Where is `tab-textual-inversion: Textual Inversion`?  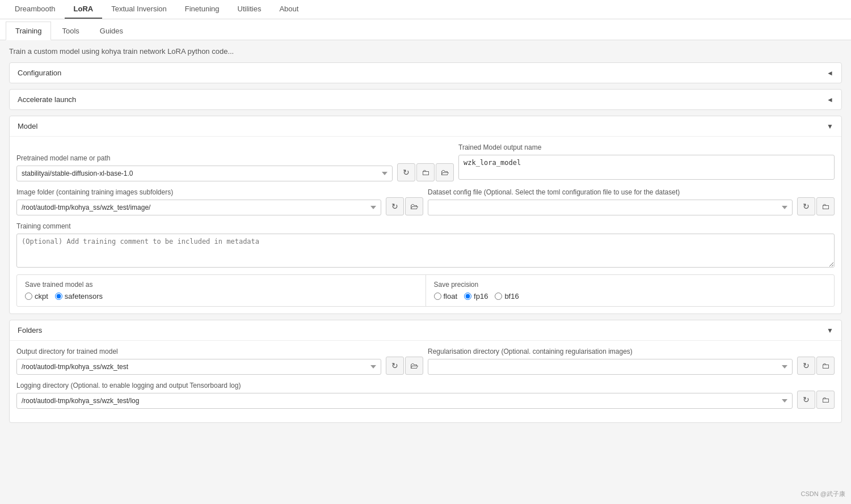 tab-textual-inversion: Textual Inversion is located at coordinates (139, 9).